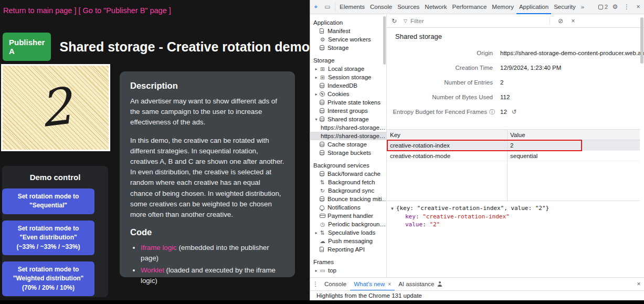 This screenshot has width=644, height=304. Describe the element at coordinates (393, 209) in the screenshot. I see `expand-triangle-icon: ▼` at that location.